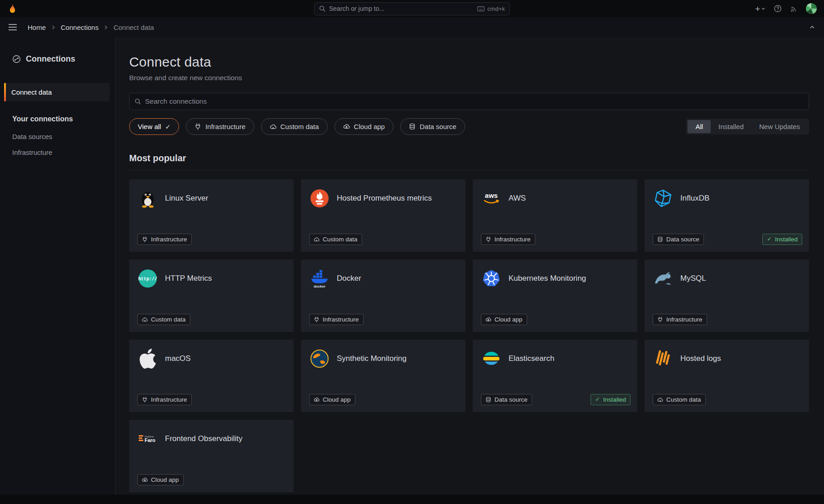  Describe the element at coordinates (148, 198) in the screenshot. I see `linux-icon` at that location.